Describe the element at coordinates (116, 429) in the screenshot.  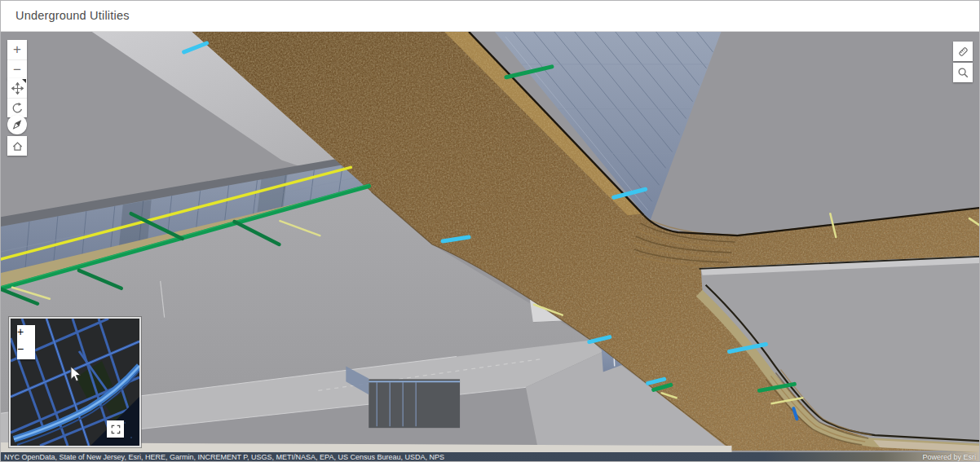
I see `overview-expand-button` at that location.